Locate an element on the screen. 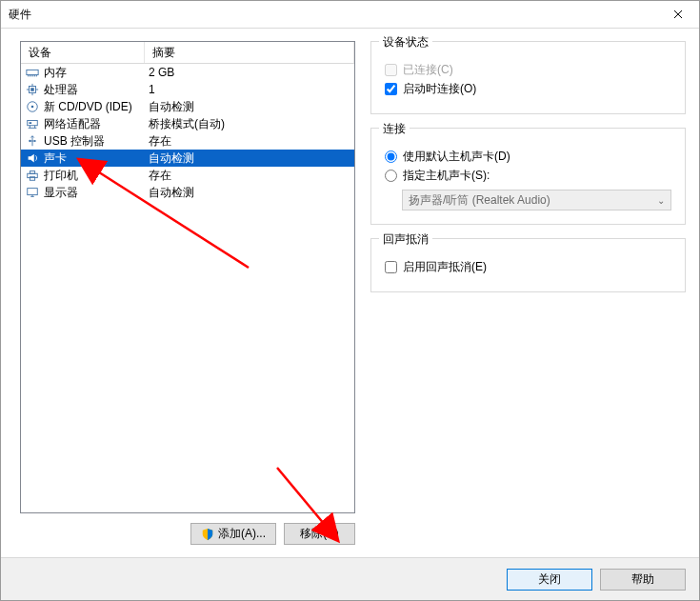  device-name: 新 CD/DVD (IDE) is located at coordinates (88, 107).